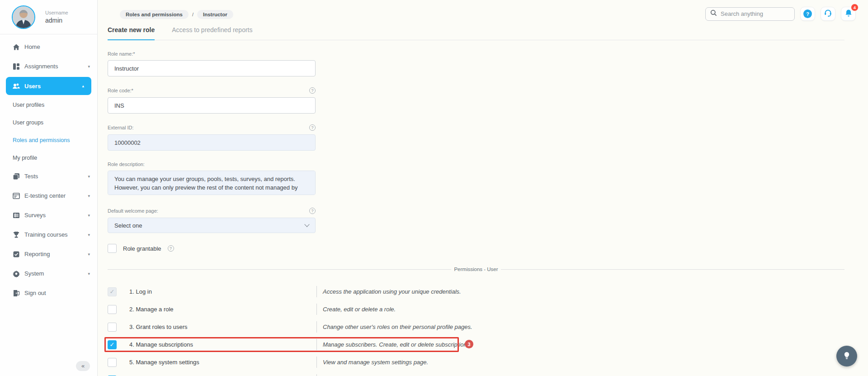 This screenshot has width=868, height=376. I want to click on role-code-input, so click(212, 105).